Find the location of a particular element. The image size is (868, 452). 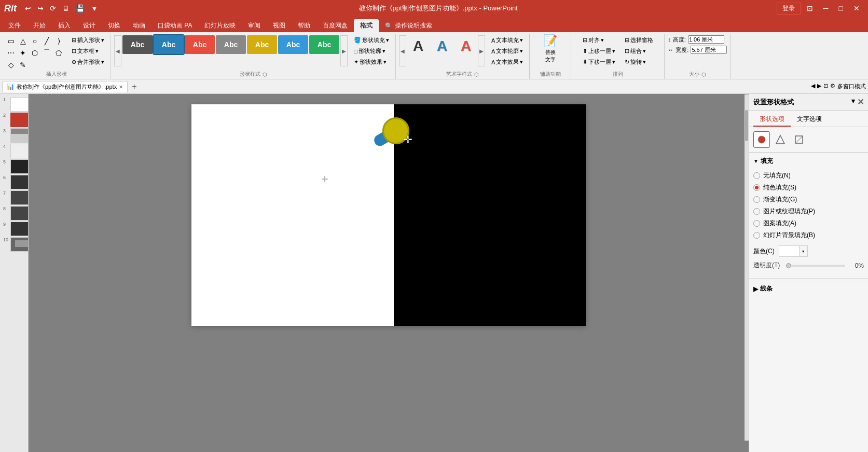

text-fill-btn: A 文本填充▾ is located at coordinates (507, 40).